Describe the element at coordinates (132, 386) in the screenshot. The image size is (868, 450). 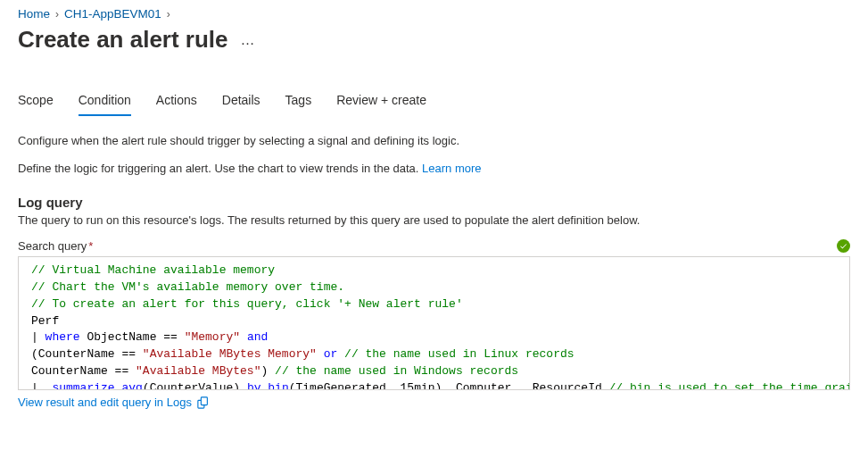
I see `code-func: avg` at that location.